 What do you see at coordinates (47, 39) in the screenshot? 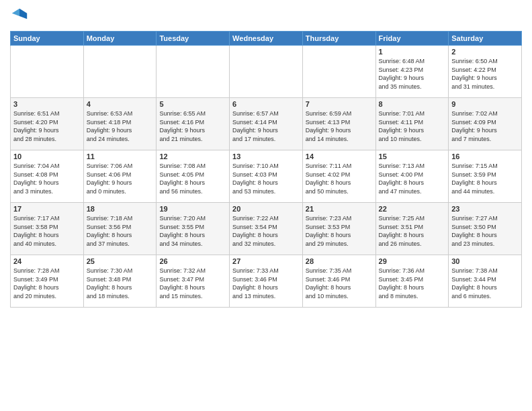
I see `header-sunday: Sunday` at bounding box center [47, 39].